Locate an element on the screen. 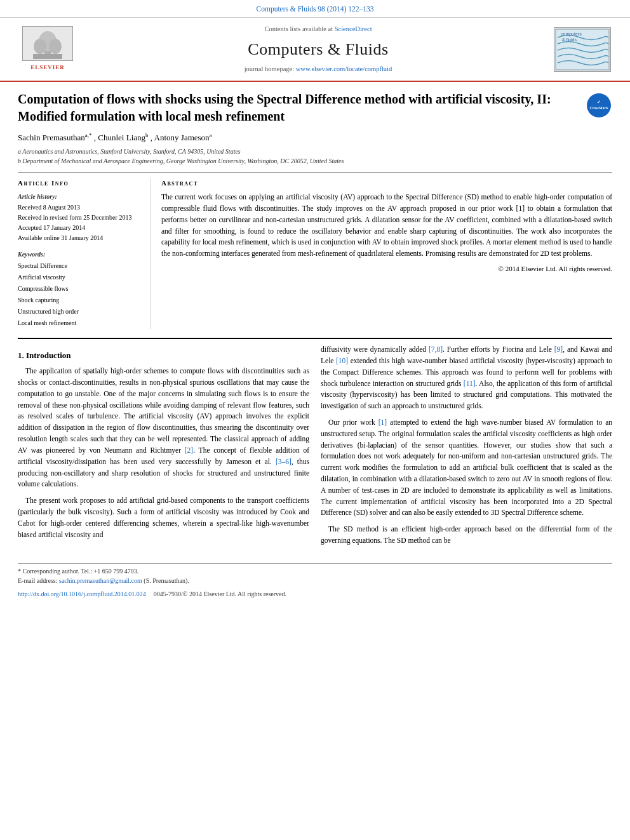 The width and height of the screenshot is (630, 840). ref3-6-link: [3–6] is located at coordinates (283, 462).